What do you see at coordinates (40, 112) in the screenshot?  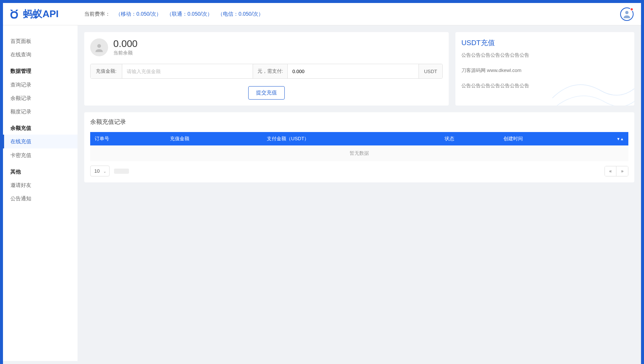 I see `sidebar-item-quota-log: 额度记录` at bounding box center [40, 112].